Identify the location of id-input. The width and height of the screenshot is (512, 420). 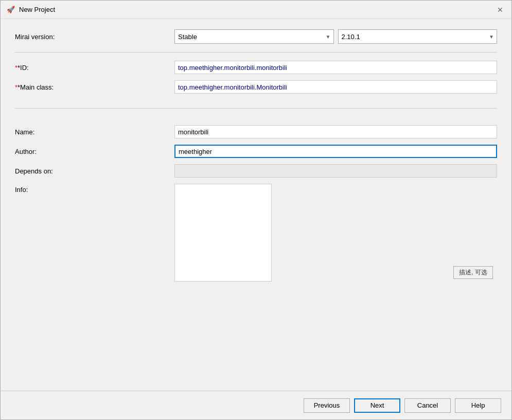
(336, 67).